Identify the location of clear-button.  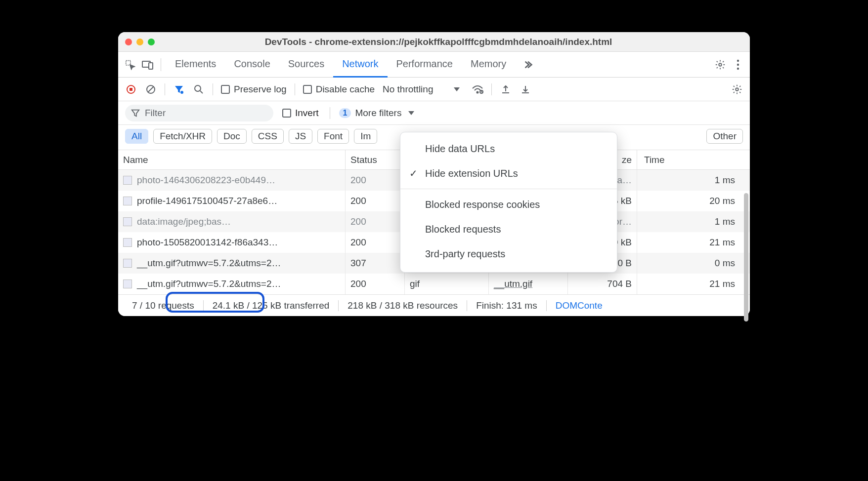
(151, 89).